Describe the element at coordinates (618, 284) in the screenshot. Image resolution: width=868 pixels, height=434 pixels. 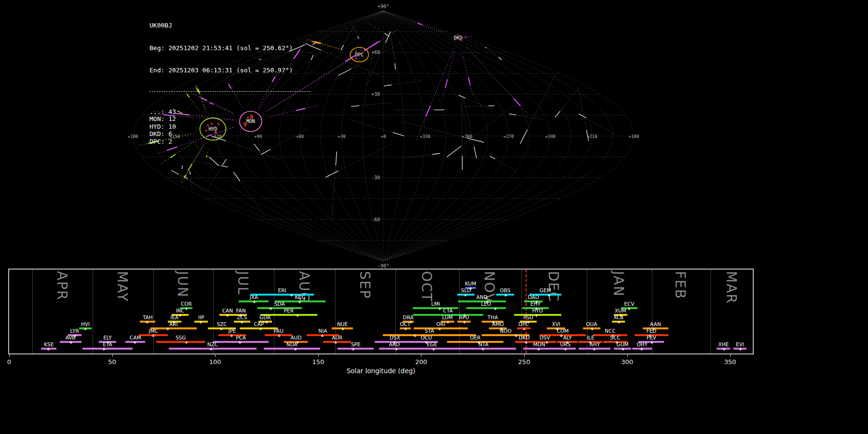
I see `month-label: JAN` at that location.